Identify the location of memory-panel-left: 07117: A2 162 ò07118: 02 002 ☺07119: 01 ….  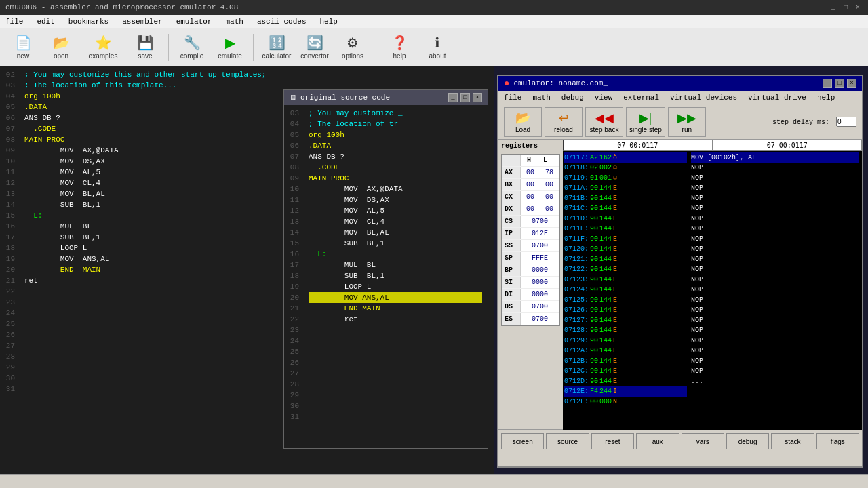
(625, 290).